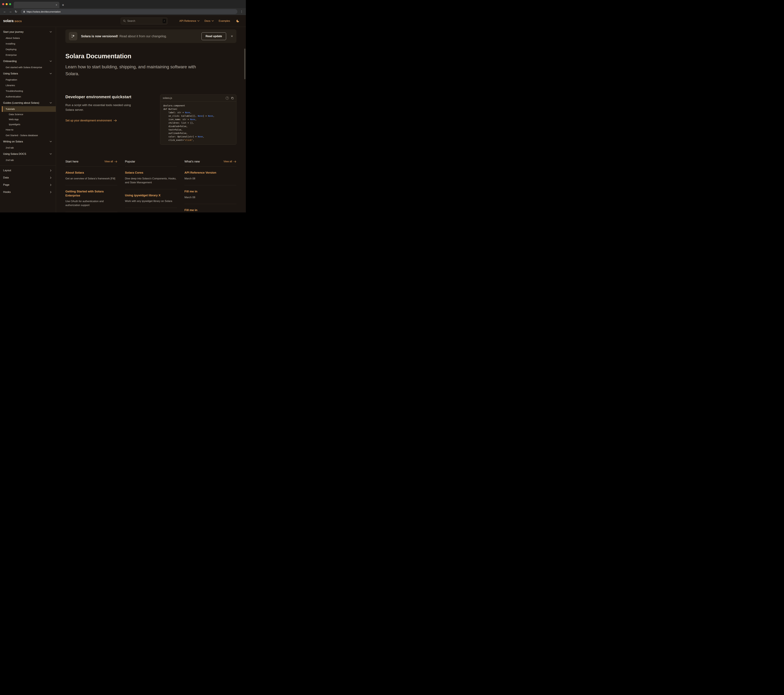  Describe the element at coordinates (28, 67) in the screenshot. I see `sidebar-item-get-started-with-solara-enterprise: Get started with Solara Enterprise` at that location.